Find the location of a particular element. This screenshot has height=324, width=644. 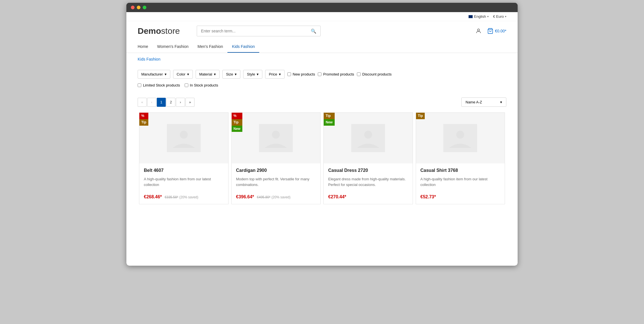

badge-tip-1: Tip is located at coordinates (237, 122).